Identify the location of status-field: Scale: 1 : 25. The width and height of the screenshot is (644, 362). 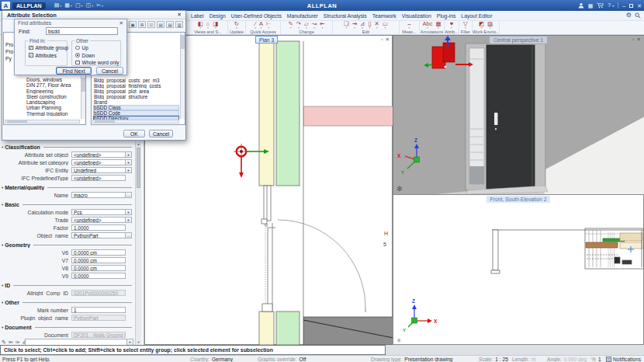
(493, 359).